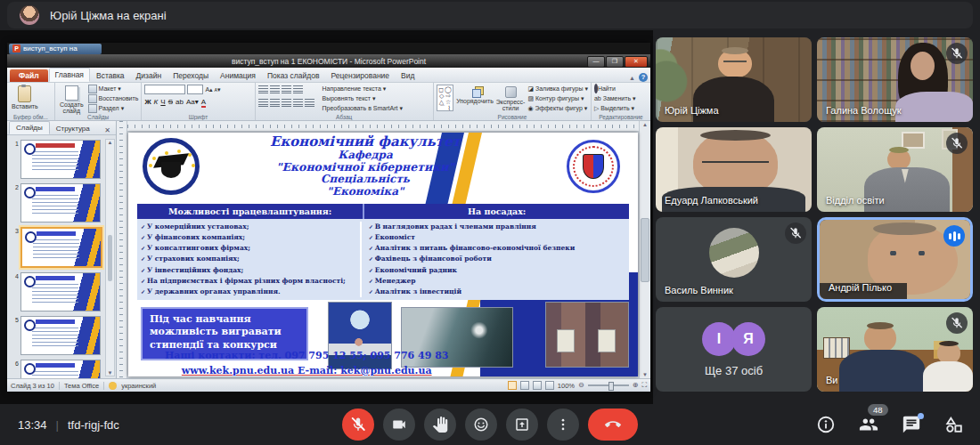 The width and height of the screenshot is (980, 445). I want to click on text-direction-button: Направление текста ▾, so click(363, 89).